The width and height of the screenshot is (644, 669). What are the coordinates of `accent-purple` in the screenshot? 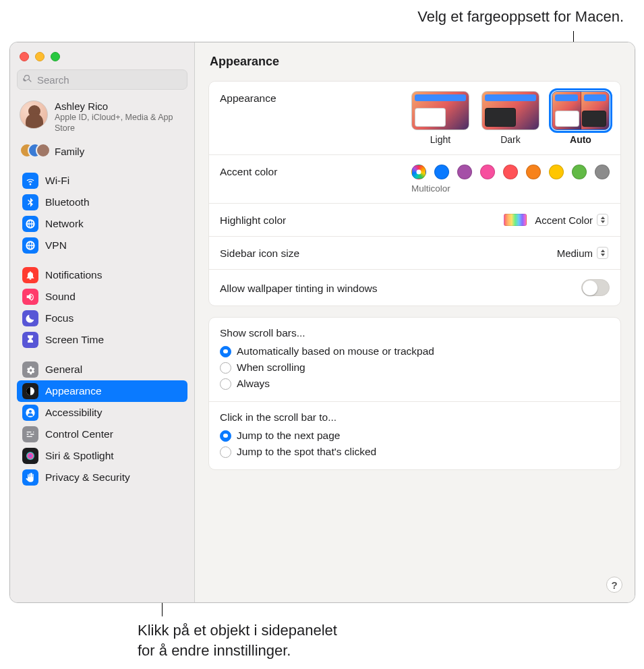 It's located at (465, 172).